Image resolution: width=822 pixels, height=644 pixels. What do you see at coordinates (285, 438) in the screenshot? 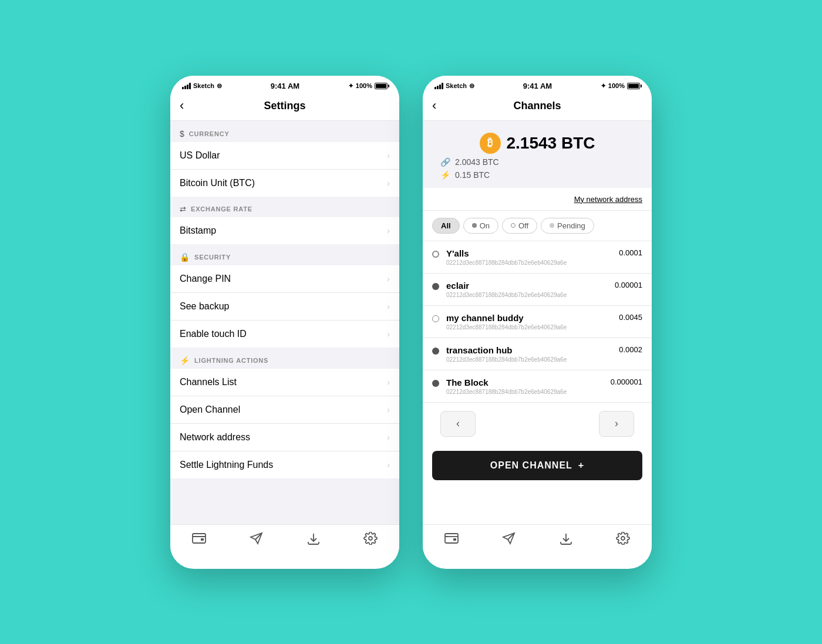
I see `network-address-item: Network address ›` at bounding box center [285, 438].